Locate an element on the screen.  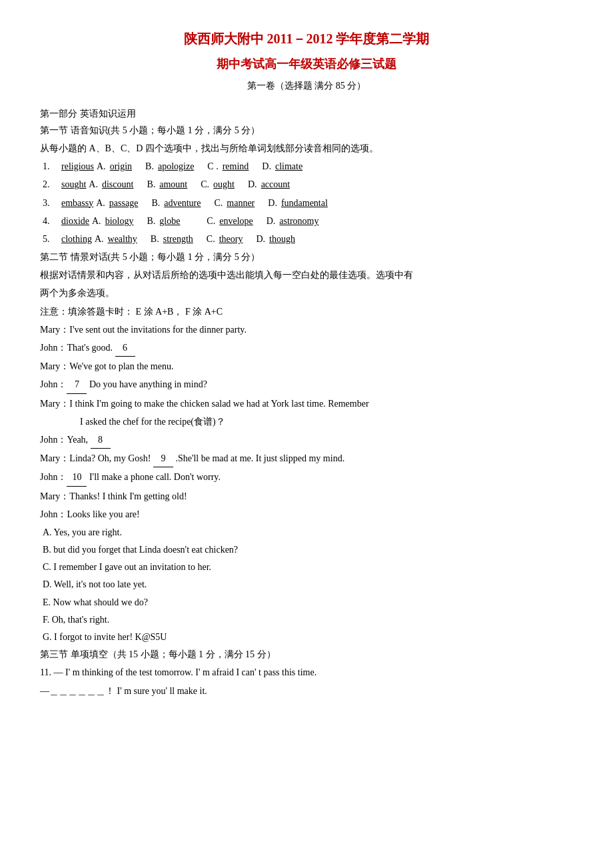
blank-7: 7 is located at coordinates (77, 385).